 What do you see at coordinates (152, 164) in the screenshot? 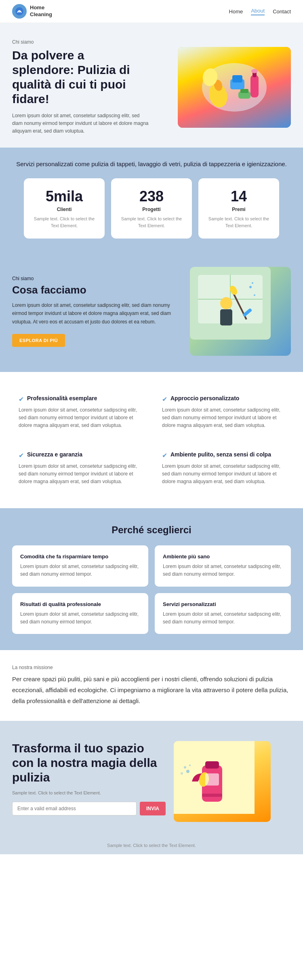
I see `stats-tagline: Servizi personalizzati come pulizia di t…` at bounding box center [152, 164].